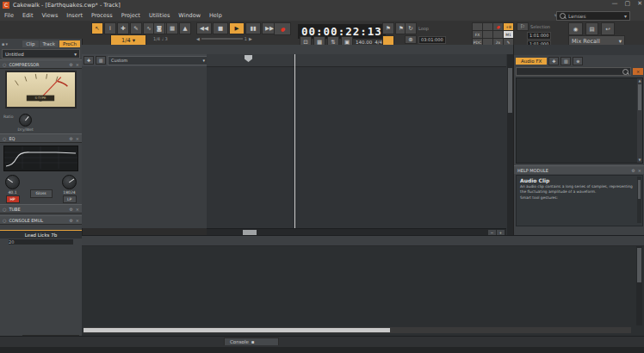 Image resolution: width=644 pixels, height=353 pixels. I want to click on snap-button-0: ◙, so click(159, 28).